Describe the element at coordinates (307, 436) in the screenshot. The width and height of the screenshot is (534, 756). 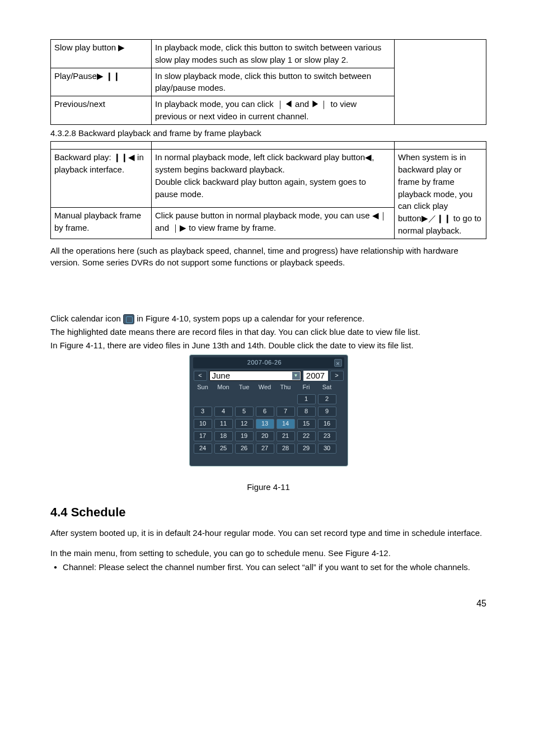
I see `calendar-cell: 22` at that location.